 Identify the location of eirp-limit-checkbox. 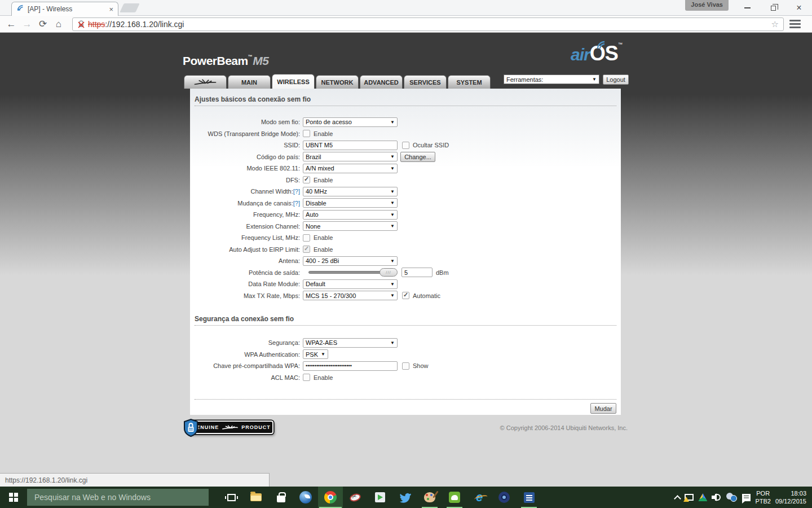
(307, 249).